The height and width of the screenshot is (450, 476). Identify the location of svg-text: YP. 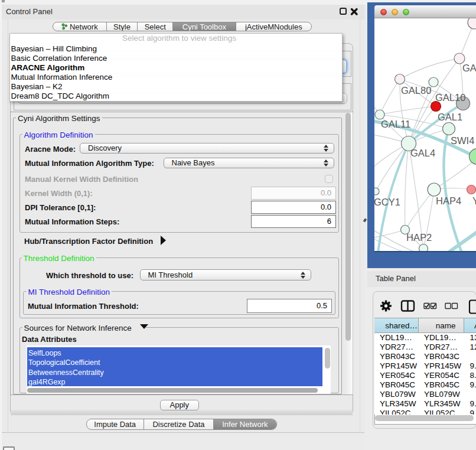
(474, 201).